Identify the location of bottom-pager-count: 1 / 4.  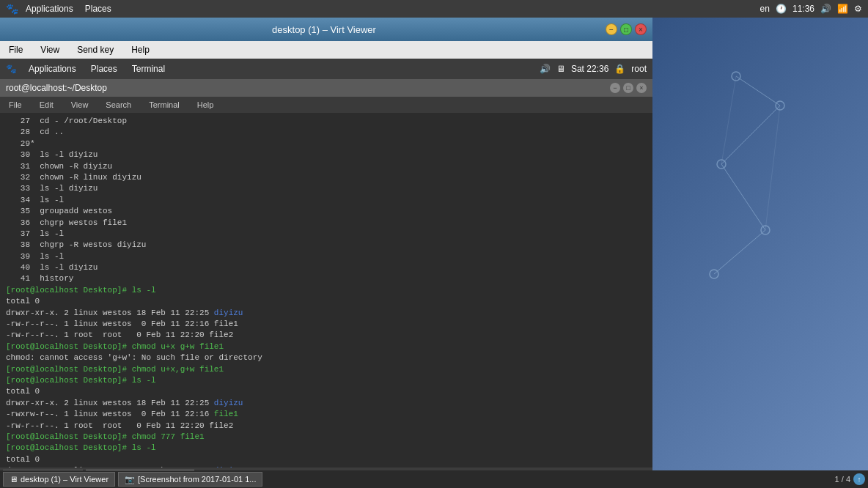
(843, 479).